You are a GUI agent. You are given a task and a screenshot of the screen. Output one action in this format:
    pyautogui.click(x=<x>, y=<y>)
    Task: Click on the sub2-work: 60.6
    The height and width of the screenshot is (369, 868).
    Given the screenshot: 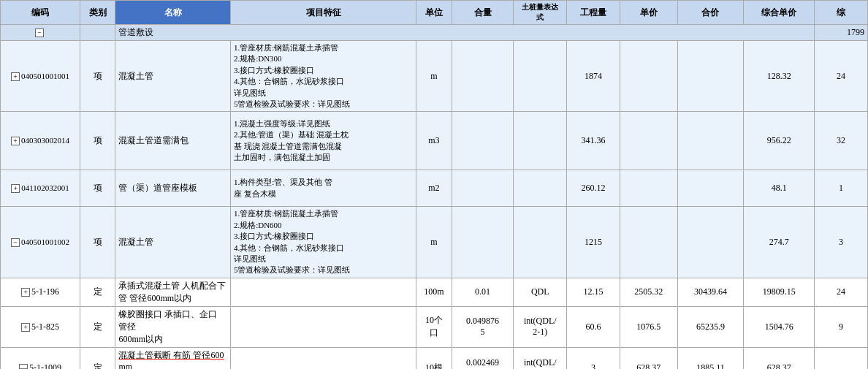 What is the action you would take?
    pyautogui.click(x=593, y=327)
    